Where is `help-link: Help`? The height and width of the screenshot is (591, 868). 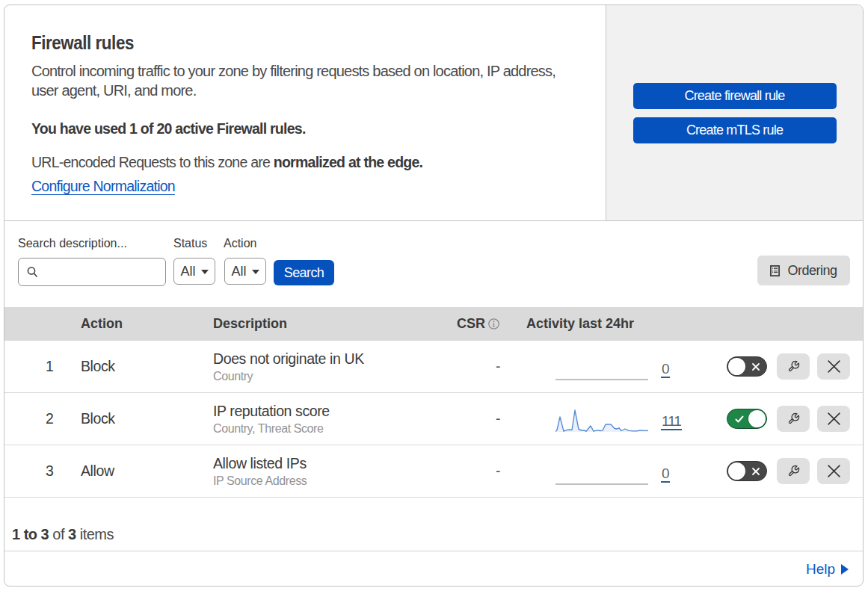 help-link: Help is located at coordinates (827, 569).